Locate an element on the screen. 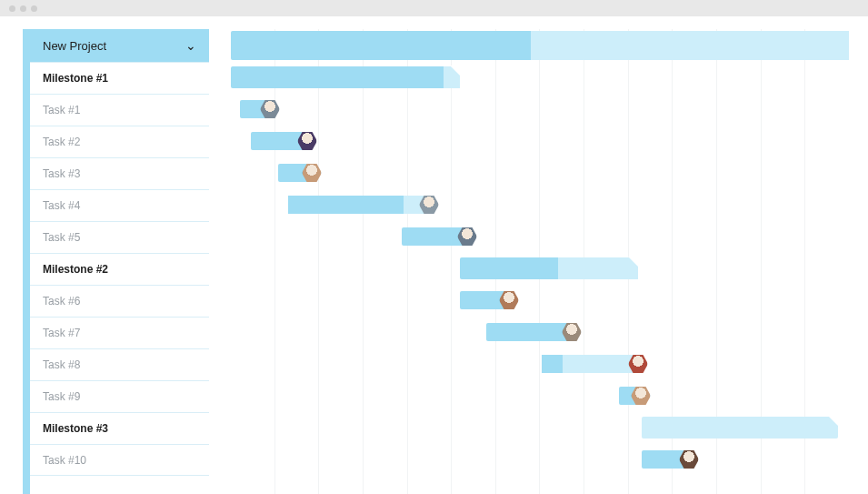 This screenshot has height=494, width=868. sidebar-milestone-row: Milestone #2 is located at coordinates (116, 269).